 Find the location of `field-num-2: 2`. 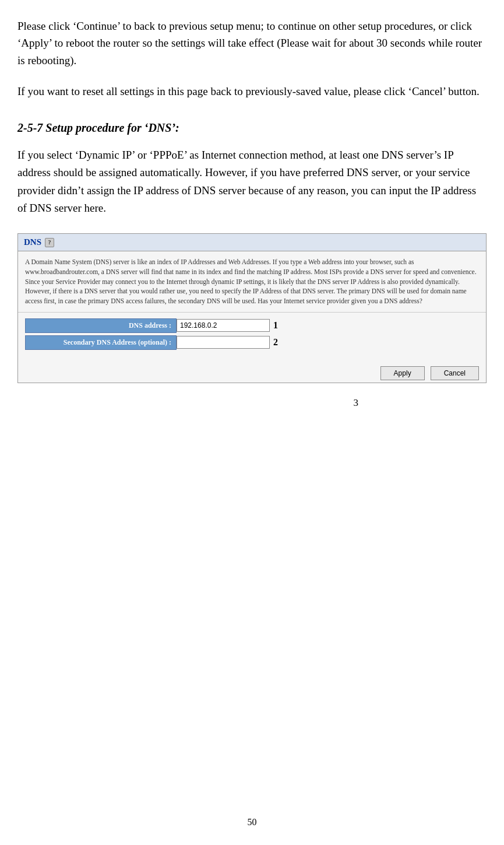

field-num-2: 2 is located at coordinates (279, 342).